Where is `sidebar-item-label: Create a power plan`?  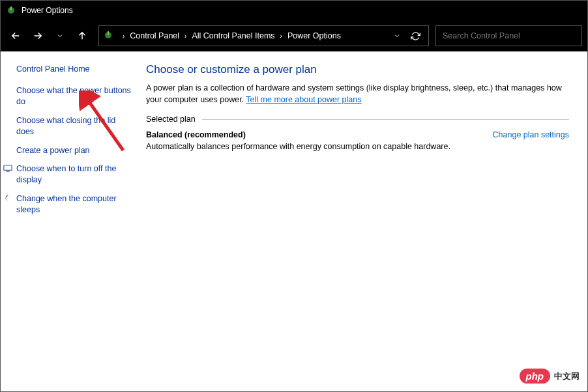 sidebar-item-label: Create a power plan is located at coordinates (53, 151).